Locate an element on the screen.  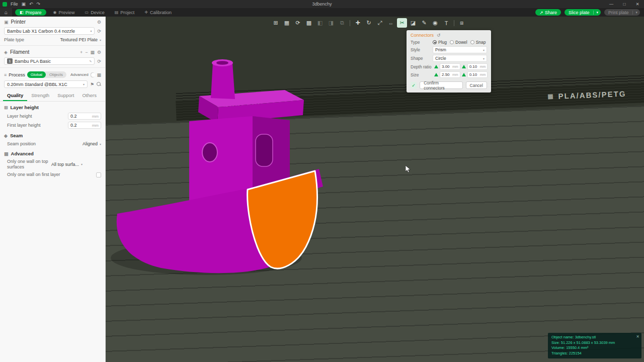
tab-preview: ◉ Preview is located at coordinates (64, 12).